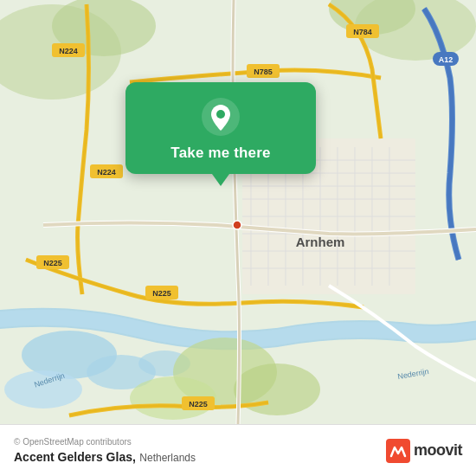 The width and height of the screenshot is (476, 476). Describe the element at coordinates (221, 117) in the screenshot. I see `map-pin-icon` at that location.